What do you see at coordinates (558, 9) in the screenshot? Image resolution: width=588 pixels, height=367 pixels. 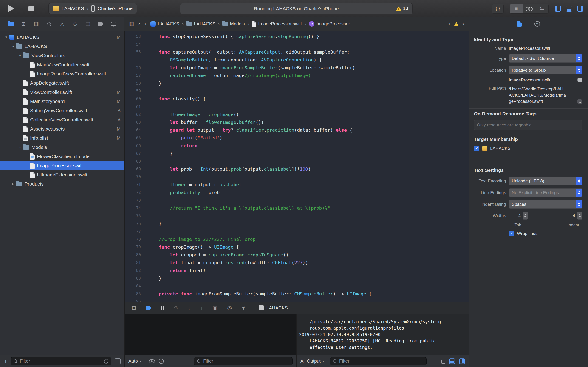 I see `toggle-navigator-button` at bounding box center [558, 9].